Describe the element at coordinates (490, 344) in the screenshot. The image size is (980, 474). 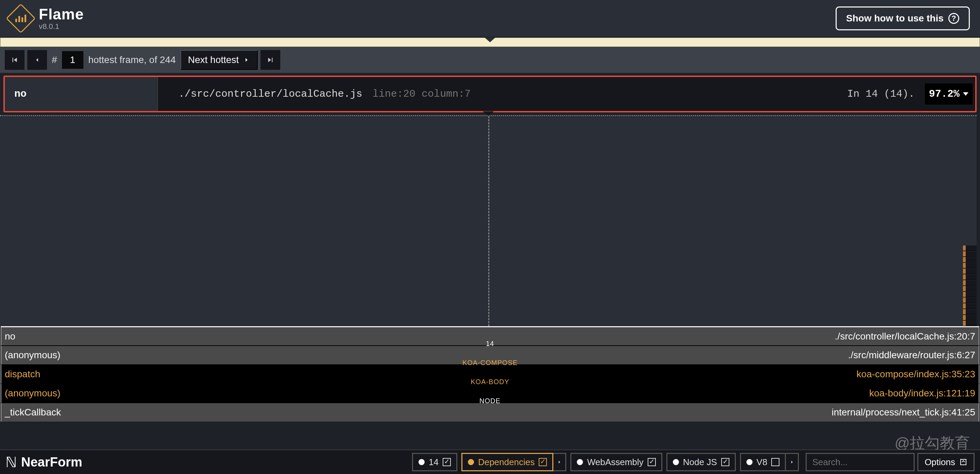
I see `stack-divider-label: 14` at that location.